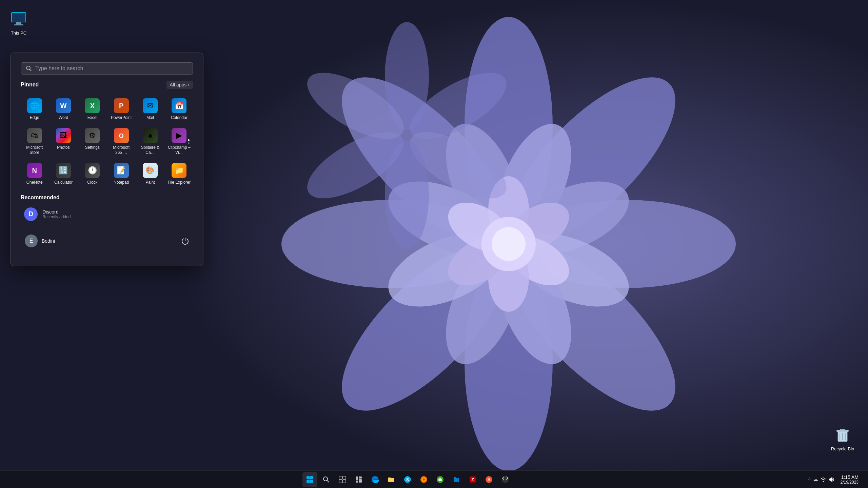  What do you see at coordinates (35, 170) in the screenshot?
I see `onenote-icon: N` at bounding box center [35, 170].